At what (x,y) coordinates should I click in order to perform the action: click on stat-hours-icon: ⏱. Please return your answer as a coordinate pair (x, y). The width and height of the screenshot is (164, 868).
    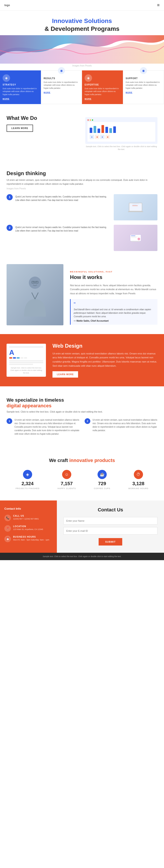
    Looking at the image, I should click on (138, 474).